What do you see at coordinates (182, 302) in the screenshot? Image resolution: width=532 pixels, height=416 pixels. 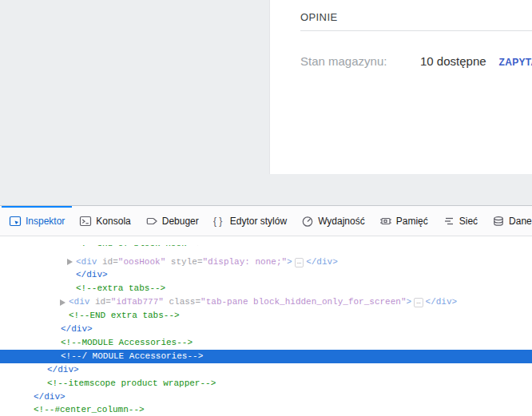 I see `code-token-attr: class` at bounding box center [182, 302].